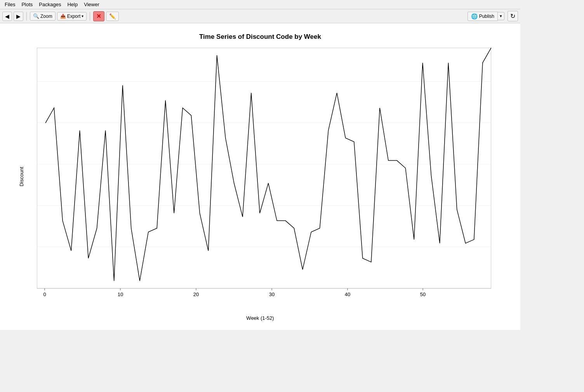 The image size is (584, 392). I want to click on export-label: Export, so click(74, 16).